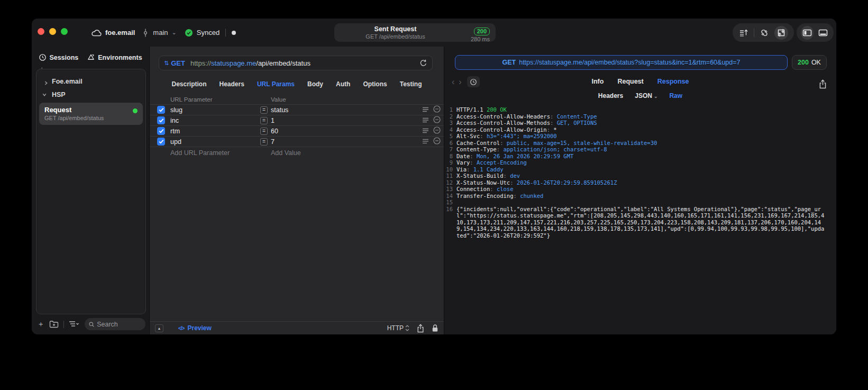 The width and height of the screenshot is (868, 390). I want to click on code-line: 15, so click(640, 202).